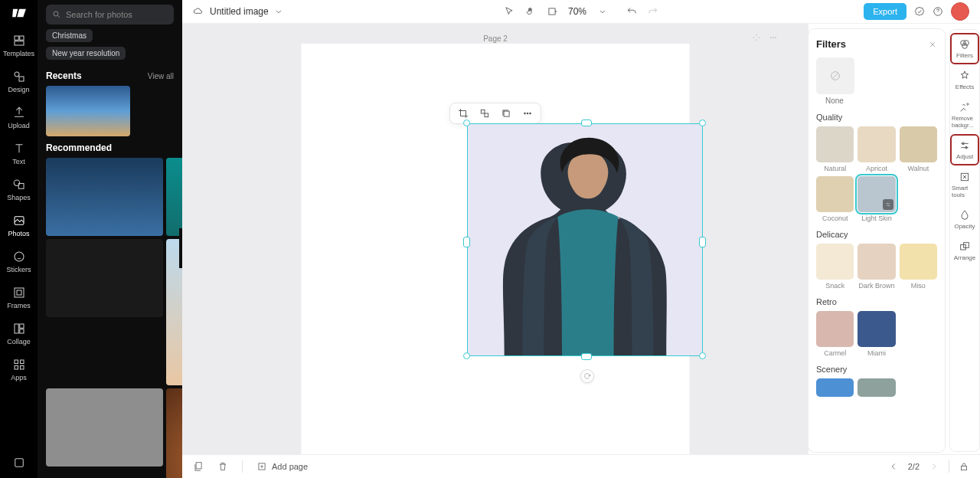 This screenshot has width=980, height=478. Describe the element at coordinates (18, 225) in the screenshot. I see `rail-photos: Photos` at that location.